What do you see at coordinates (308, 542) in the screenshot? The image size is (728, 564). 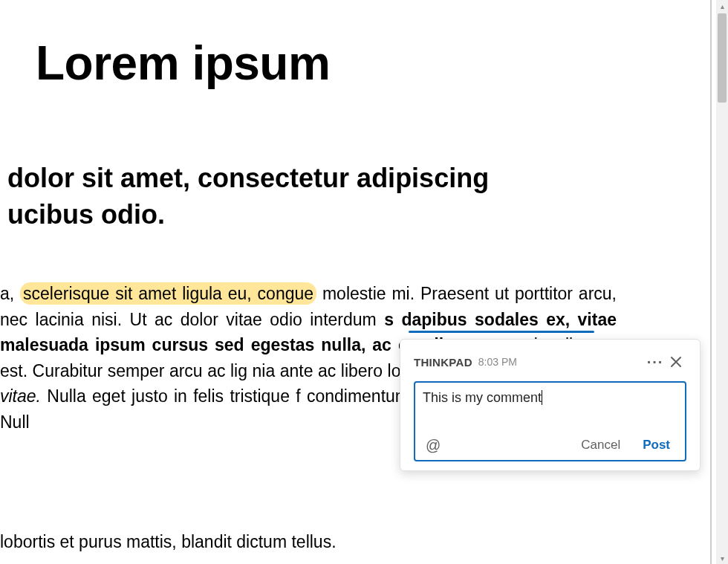 I see `body-paragraph-2: lobortis et purus mattis, blandit dictum…` at bounding box center [308, 542].